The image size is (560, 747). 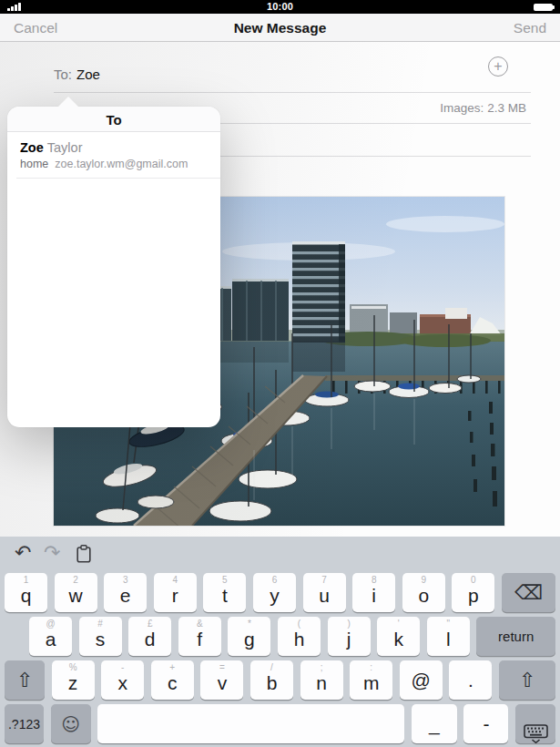 What do you see at coordinates (486, 723) in the screenshot?
I see `dash-key: -` at bounding box center [486, 723].